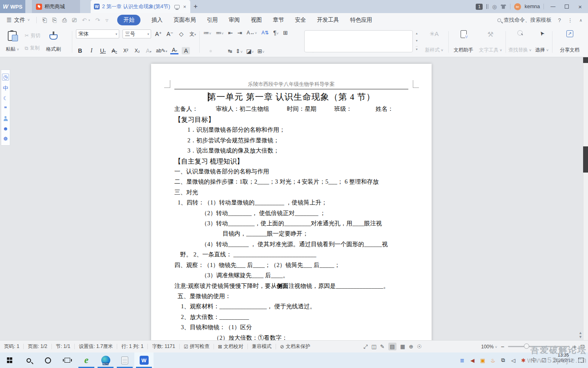  What do you see at coordinates (261, 51) in the screenshot?
I see `borders-button: ⊞˅` at bounding box center [261, 51].